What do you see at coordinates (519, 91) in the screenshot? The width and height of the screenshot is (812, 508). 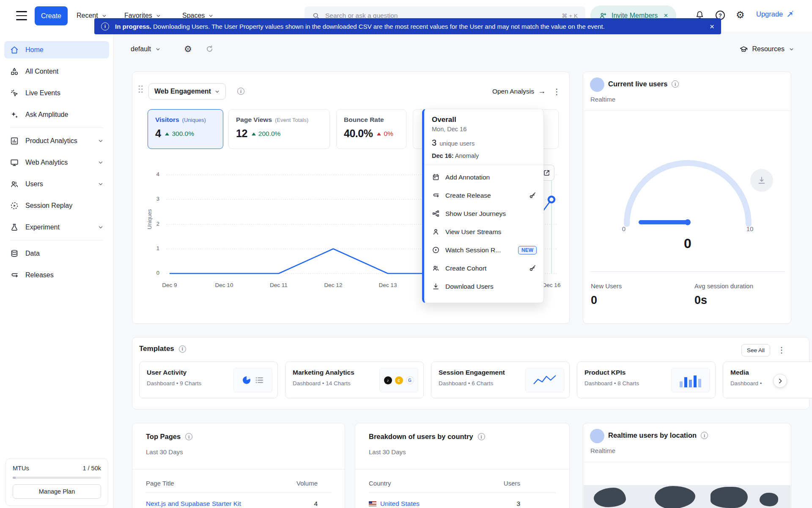 I see `open-analysis-button: Open Analysis →` at bounding box center [519, 91].